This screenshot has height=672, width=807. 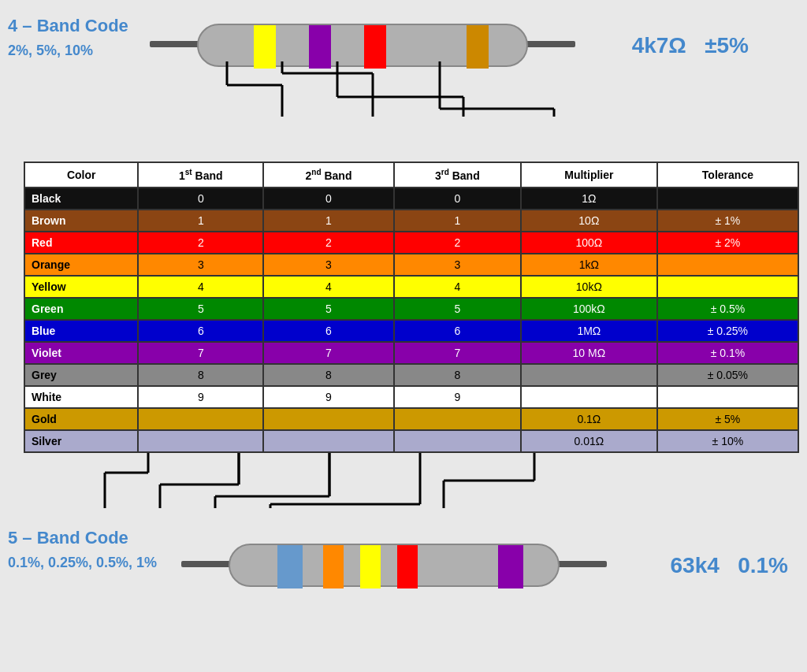 What do you see at coordinates (457, 287) in the screenshot?
I see `cell-b3: 4` at bounding box center [457, 287].